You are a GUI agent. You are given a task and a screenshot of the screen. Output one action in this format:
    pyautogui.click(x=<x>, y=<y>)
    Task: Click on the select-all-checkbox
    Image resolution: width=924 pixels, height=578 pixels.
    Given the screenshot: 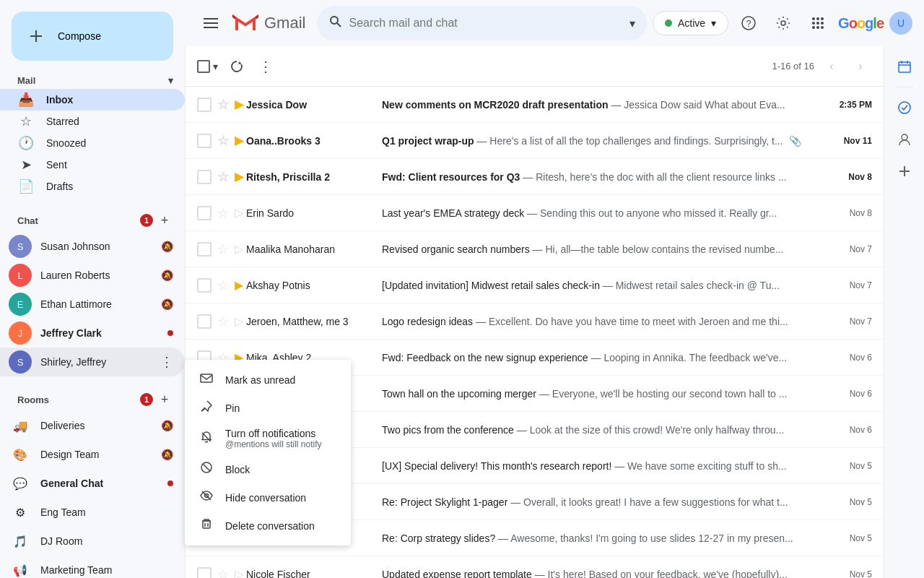 What is the action you would take?
    pyautogui.click(x=204, y=66)
    